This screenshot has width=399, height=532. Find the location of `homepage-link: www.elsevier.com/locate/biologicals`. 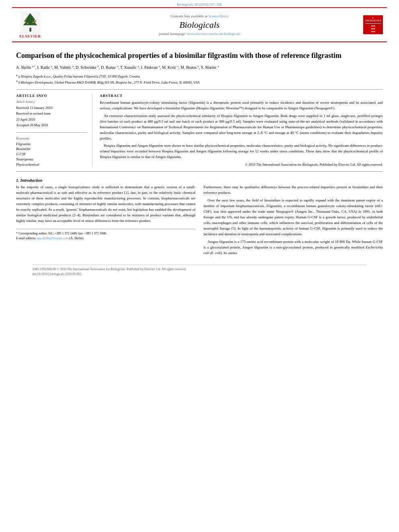

homepage-link: www.elsevier.com/locate/biologicals is located at coordinates (214, 34).